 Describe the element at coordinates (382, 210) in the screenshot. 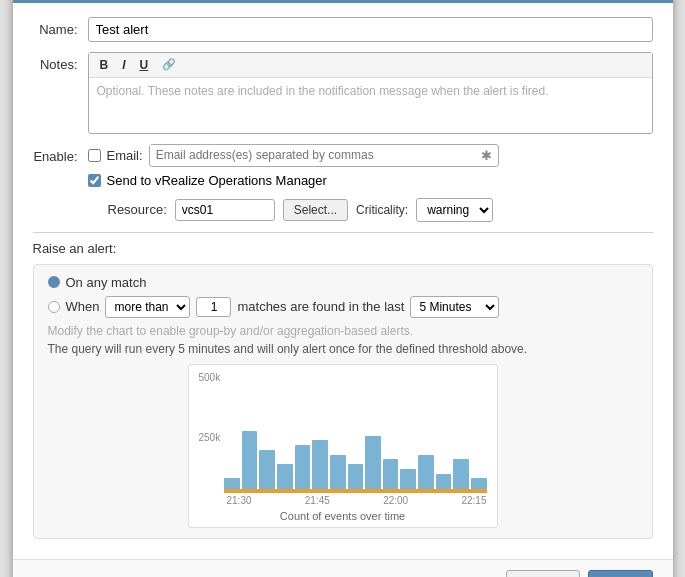

I see `criticality-label: Criticality:` at that location.